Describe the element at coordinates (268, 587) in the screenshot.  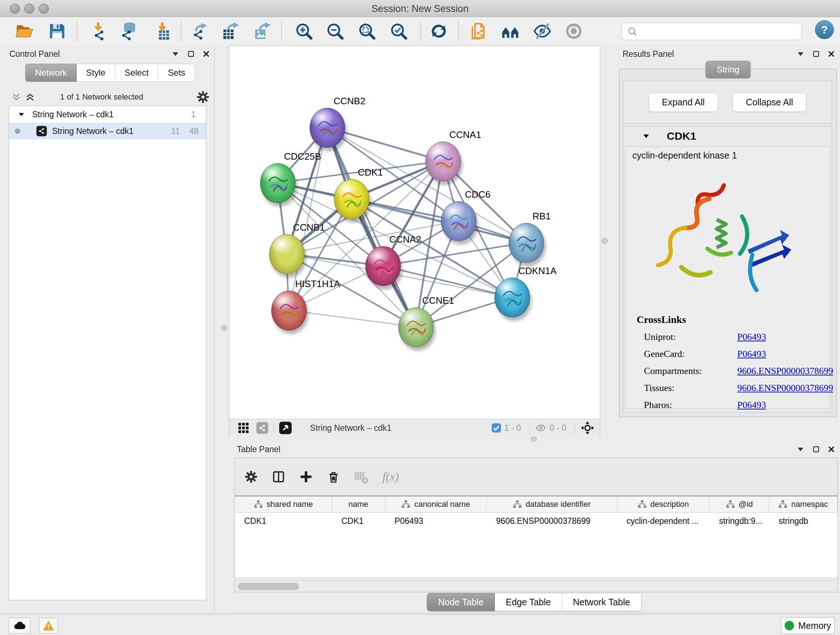
I see `table-hscrollbar-thumb` at that location.